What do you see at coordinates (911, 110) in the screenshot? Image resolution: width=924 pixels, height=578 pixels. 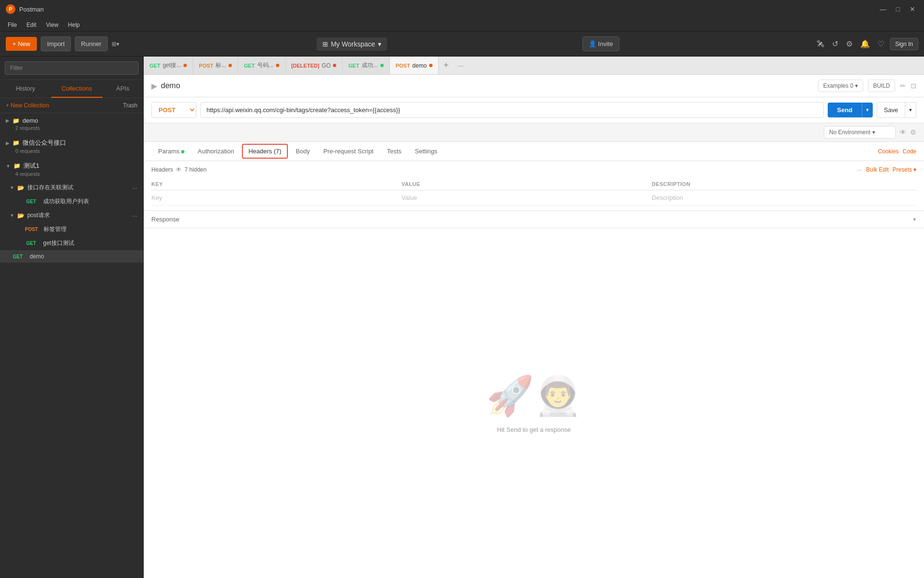 I see `save-dropdown-button: ▾` at bounding box center [911, 110].